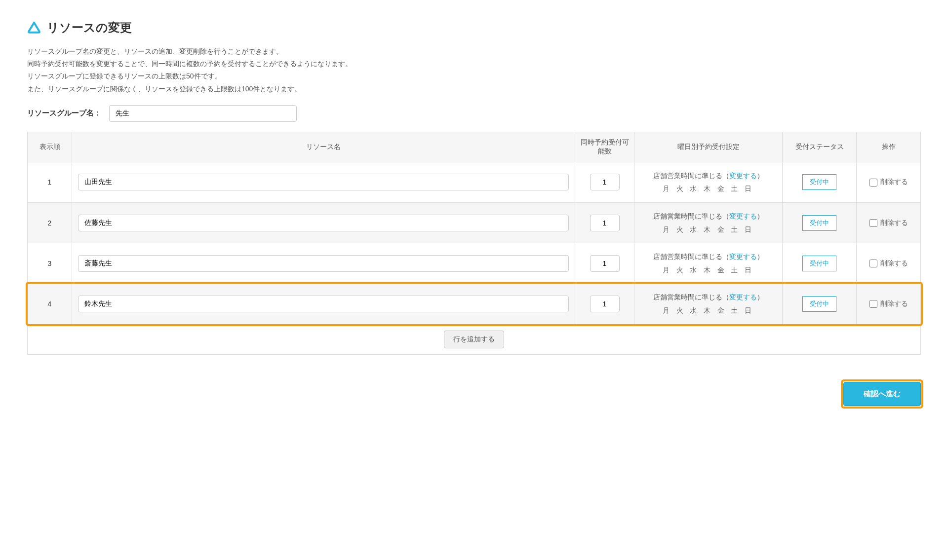  What do you see at coordinates (50, 182) in the screenshot?
I see `cell-order: 1` at bounding box center [50, 182].